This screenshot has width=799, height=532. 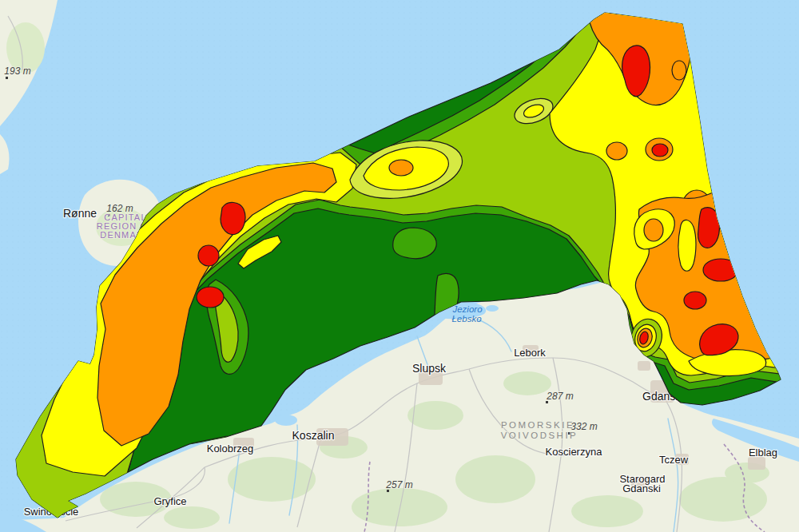 What do you see at coordinates (467, 309) in the screenshot?
I see `lake-label: Jezioro` at bounding box center [467, 309].